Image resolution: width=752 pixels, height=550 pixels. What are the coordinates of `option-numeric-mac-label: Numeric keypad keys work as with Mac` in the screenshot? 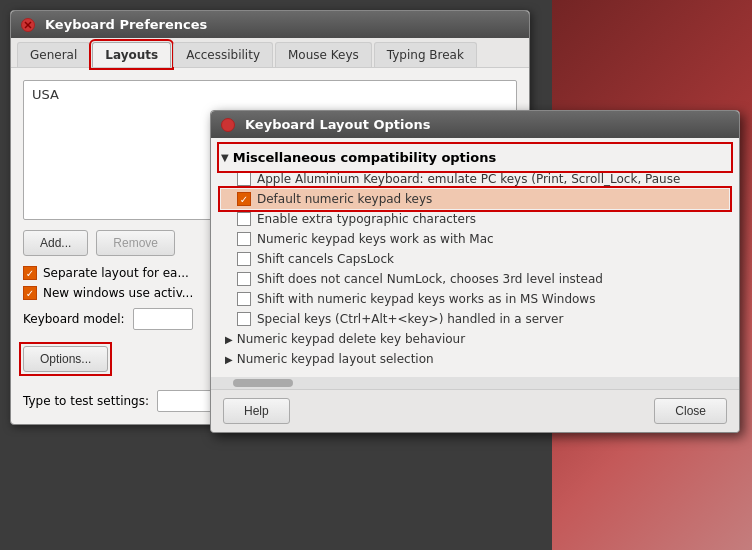 It's located at (376, 239).